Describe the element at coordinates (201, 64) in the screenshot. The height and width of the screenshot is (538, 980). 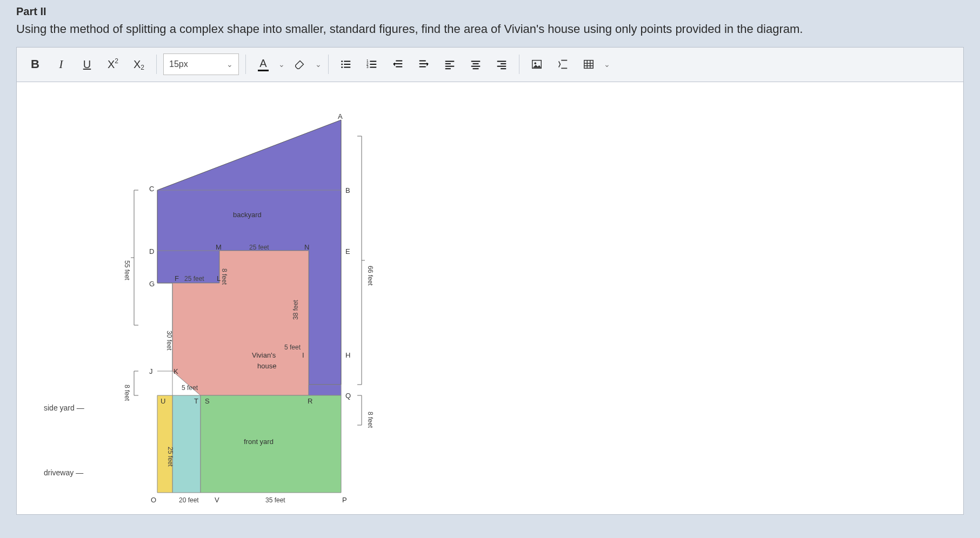
I see `font-size-select: 15px ⌄` at that location.